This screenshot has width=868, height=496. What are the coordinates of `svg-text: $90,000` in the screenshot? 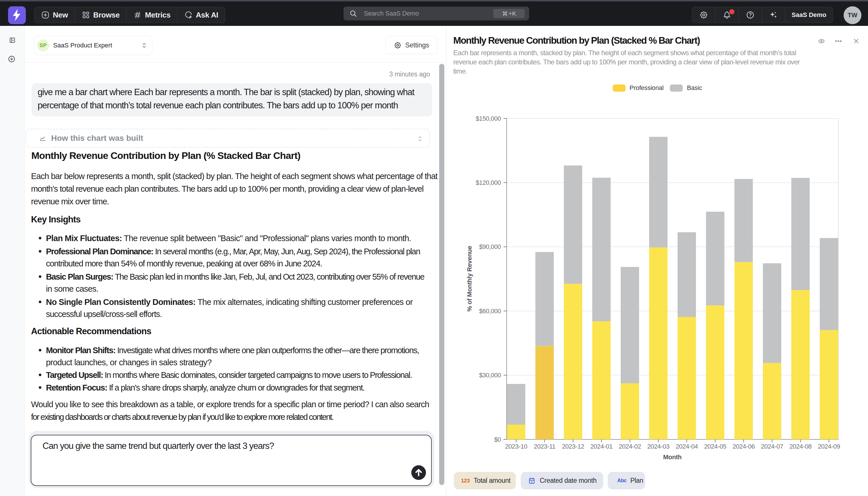 It's located at (490, 247).